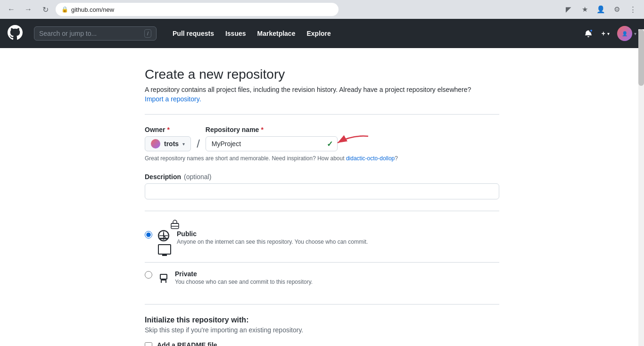  Describe the element at coordinates (371, 158) in the screenshot. I see `suggestion-link: didactic-octo-dollop` at that location.